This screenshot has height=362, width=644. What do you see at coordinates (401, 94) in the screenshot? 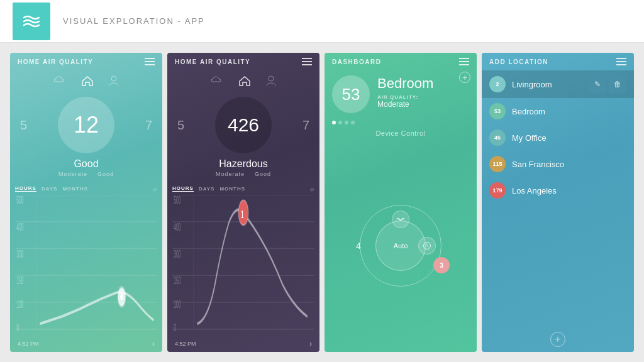
I see `panel3-top: 53 Bedroom AIR QUALITY: Moderate` at bounding box center [401, 94].